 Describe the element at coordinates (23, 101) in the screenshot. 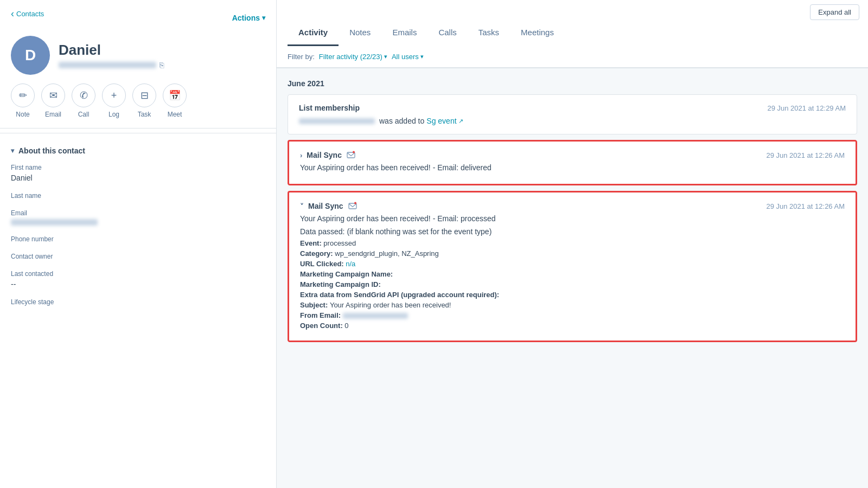

I see `note-button: ✏ Note` at that location.